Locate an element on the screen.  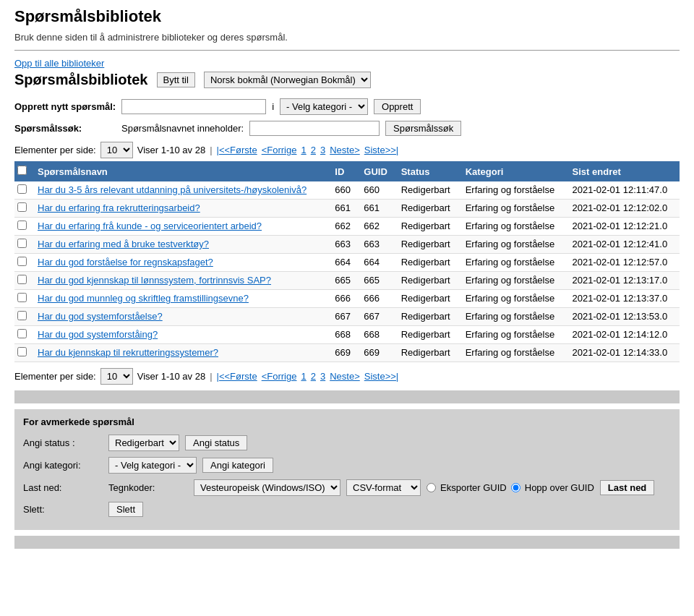
language-select: Norsk bokmål (Norwegian Bokmål) English … is located at coordinates (288, 80).